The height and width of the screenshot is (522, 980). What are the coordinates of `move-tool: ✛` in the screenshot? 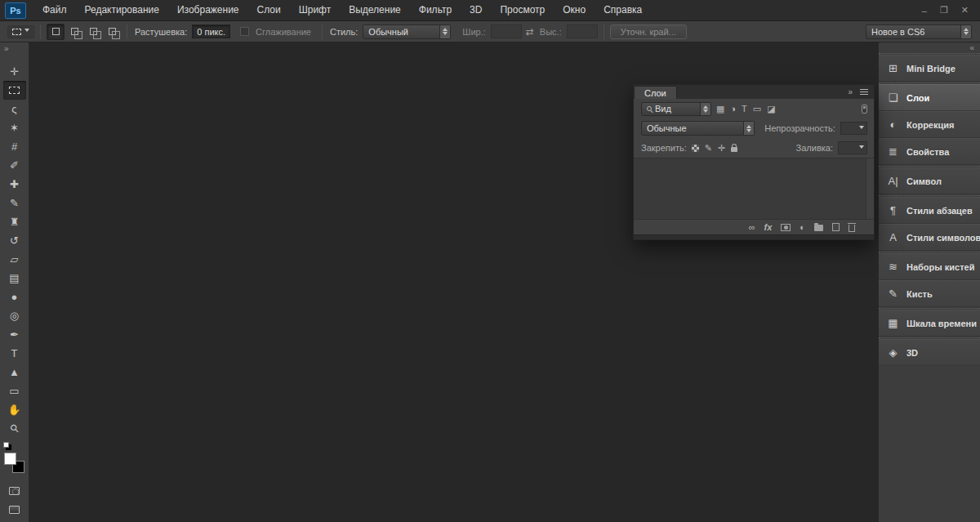 It's located at (15, 72).